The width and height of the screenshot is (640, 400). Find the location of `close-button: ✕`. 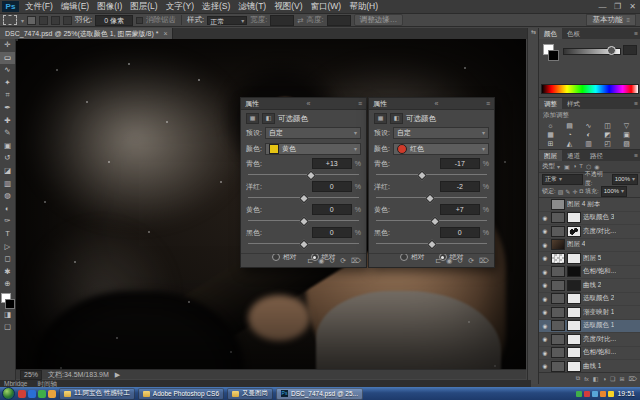

close-button: ✕ is located at coordinates (632, 7).